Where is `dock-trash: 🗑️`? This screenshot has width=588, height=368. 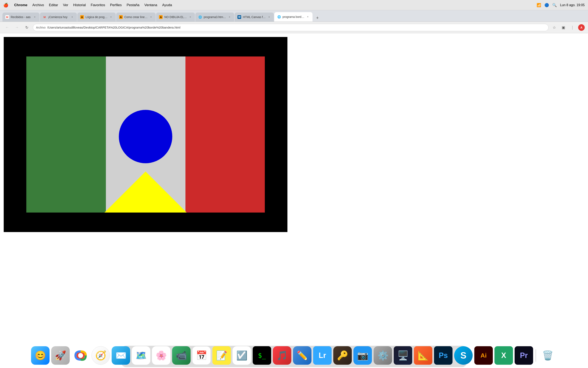 dock-trash: 🗑️ is located at coordinates (548, 355).